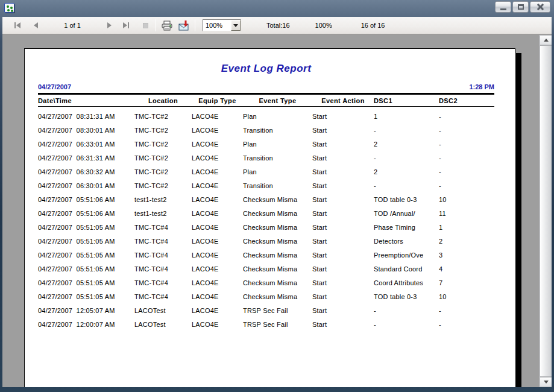 This screenshot has width=554, height=392. What do you see at coordinates (86, 172) in the screenshot?
I see `table-cell: 04/27/2007 06:30:32 AM` at bounding box center [86, 172].